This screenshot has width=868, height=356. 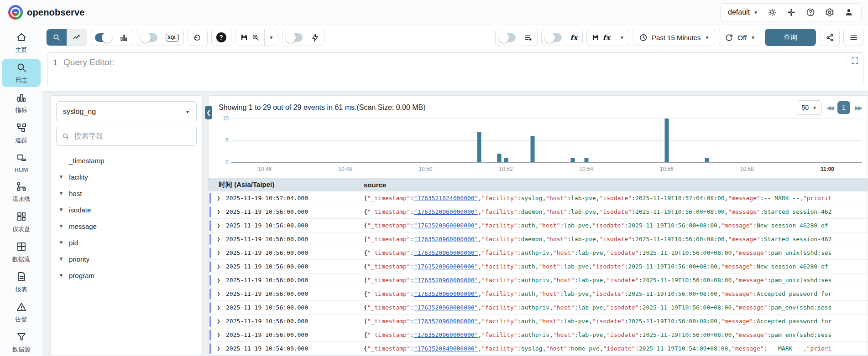 What do you see at coordinates (830, 12) in the screenshot?
I see `settings-gear-icon` at bounding box center [830, 12].